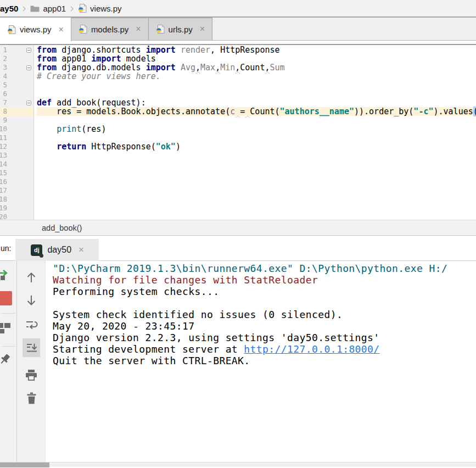 This screenshot has width=476, height=468. I want to click on gutter-line-14: 14, so click(16, 164).